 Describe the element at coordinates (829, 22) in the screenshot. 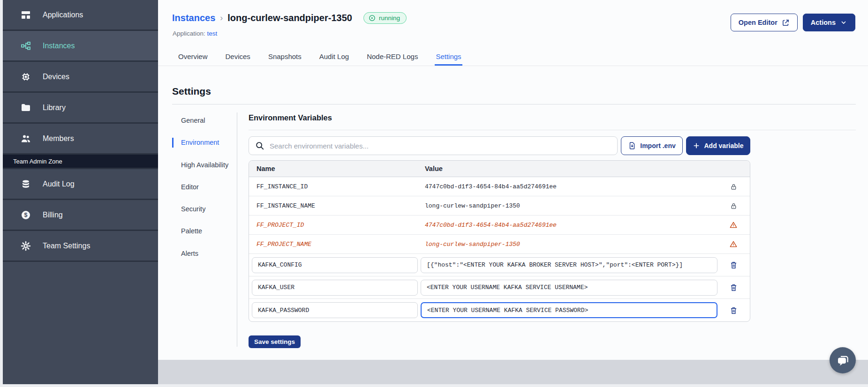

I see `actions-button: Actions` at that location.